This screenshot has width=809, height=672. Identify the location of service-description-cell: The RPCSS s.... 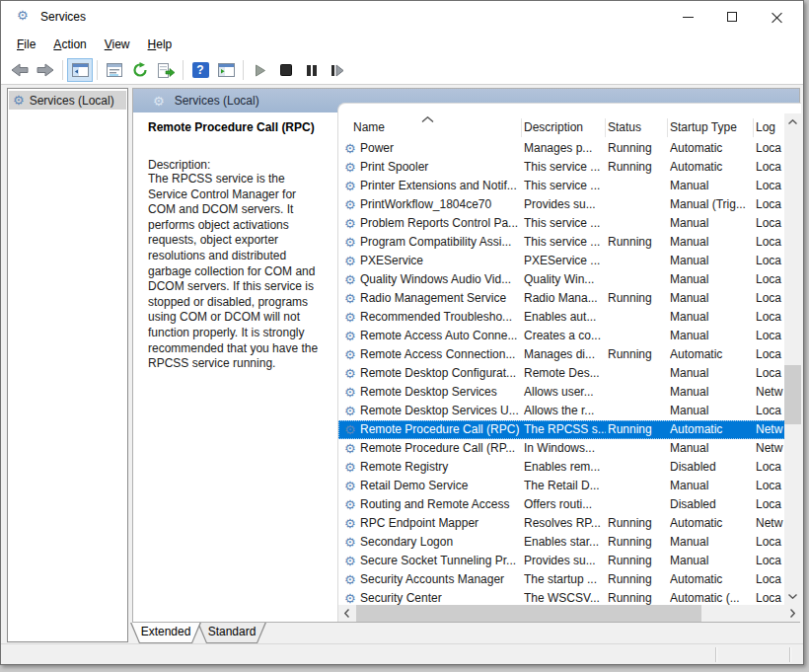
(564, 430).